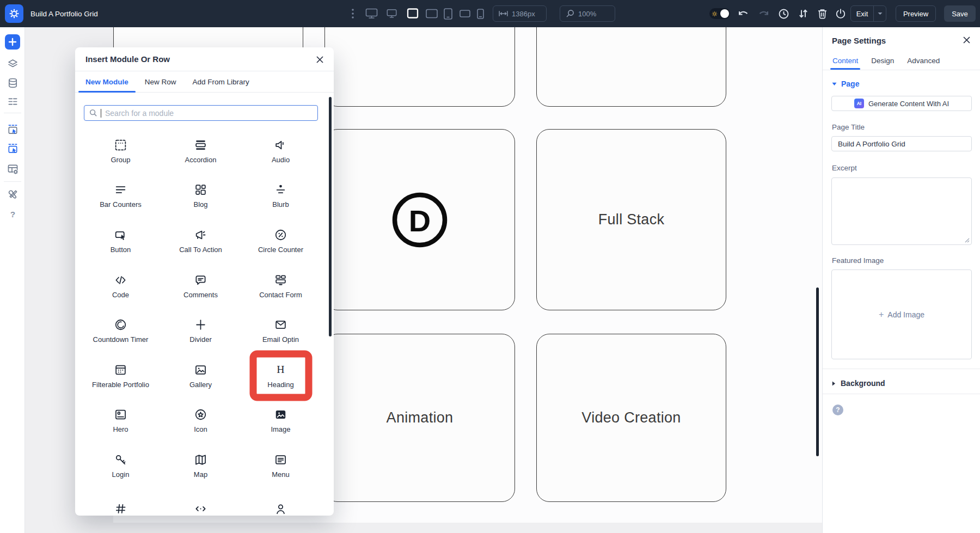 The height and width of the screenshot is (533, 980). I want to click on module-item-heading: HHeading, so click(281, 376).